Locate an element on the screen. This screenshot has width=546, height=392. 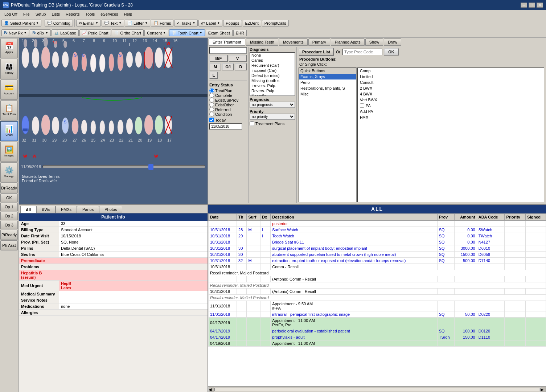
consent-button: Consent ▼ is located at coordinates (156, 33).